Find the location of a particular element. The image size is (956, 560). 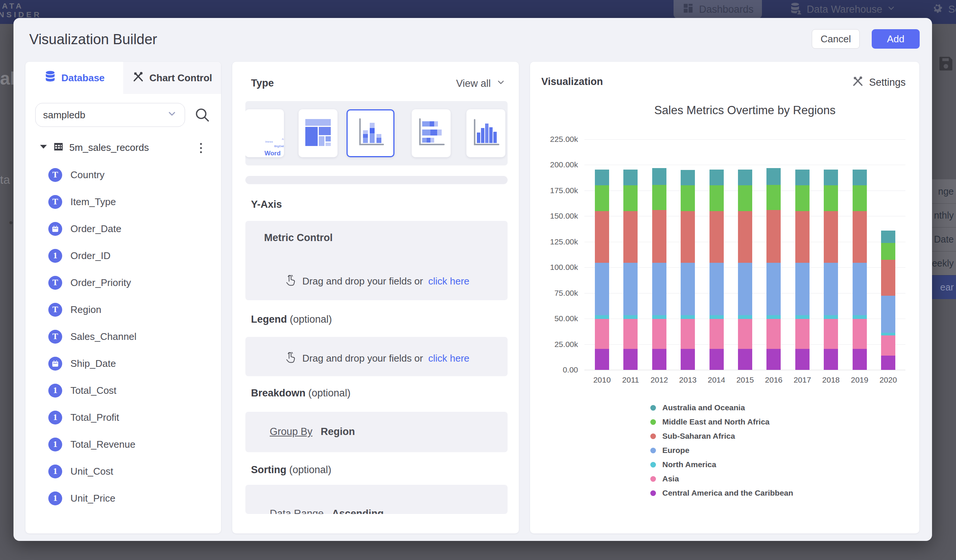

x-axis-tick-label: 2012 is located at coordinates (659, 380).